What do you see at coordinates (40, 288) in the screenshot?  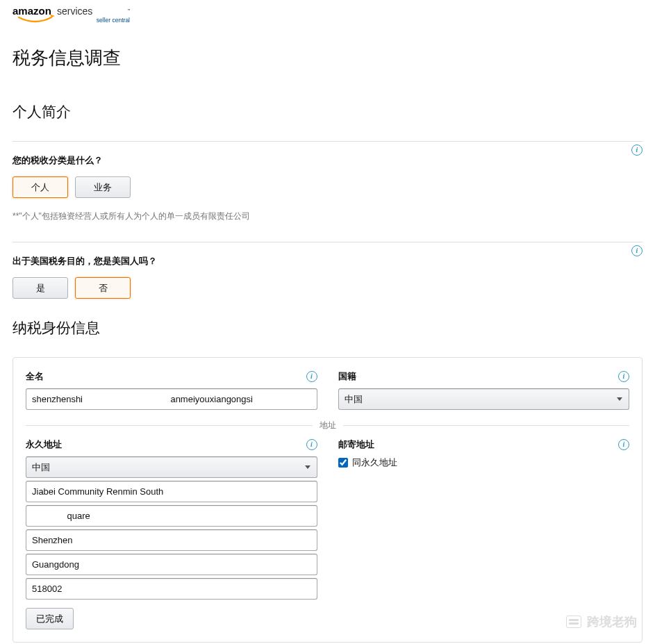 I see `option-yes-button: 是` at bounding box center [40, 288].